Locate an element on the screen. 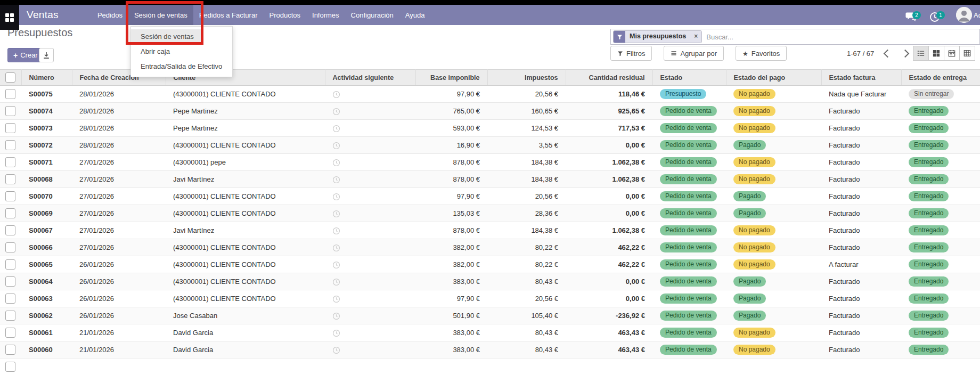  search-input is located at coordinates (840, 37).